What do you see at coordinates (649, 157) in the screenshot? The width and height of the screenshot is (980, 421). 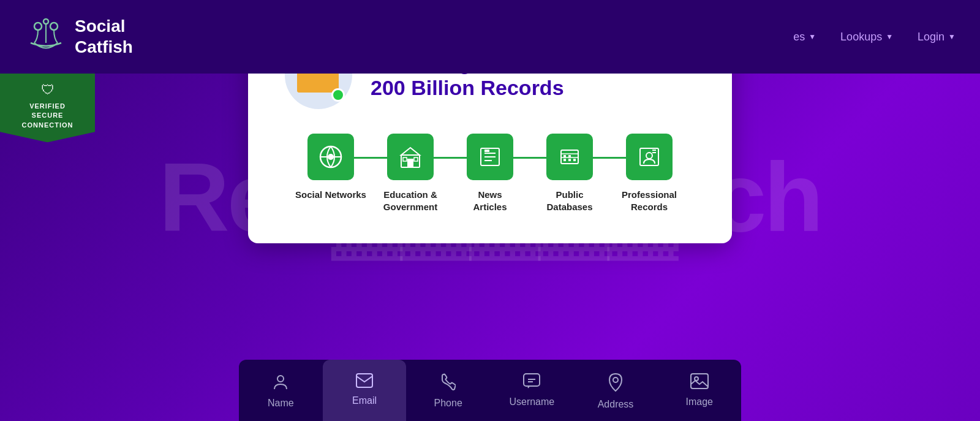 I see `professional-records-icon` at bounding box center [649, 157].